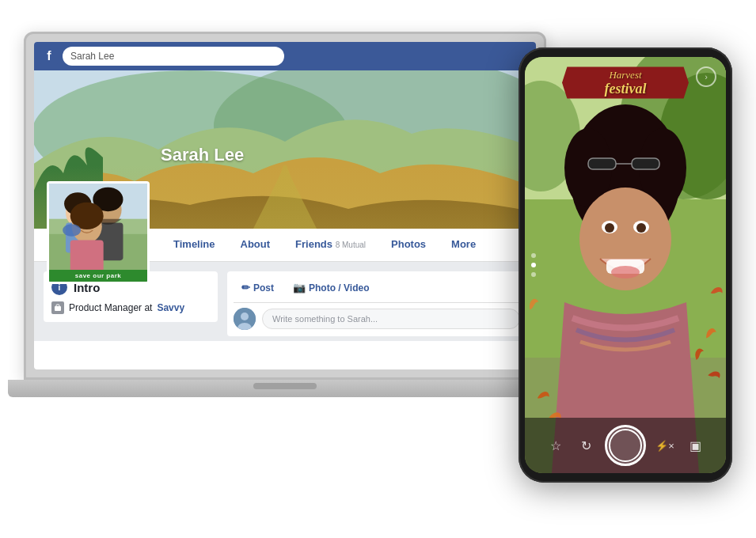  What do you see at coordinates (98, 233) in the screenshot?
I see `family-photo-svg` at bounding box center [98, 233].